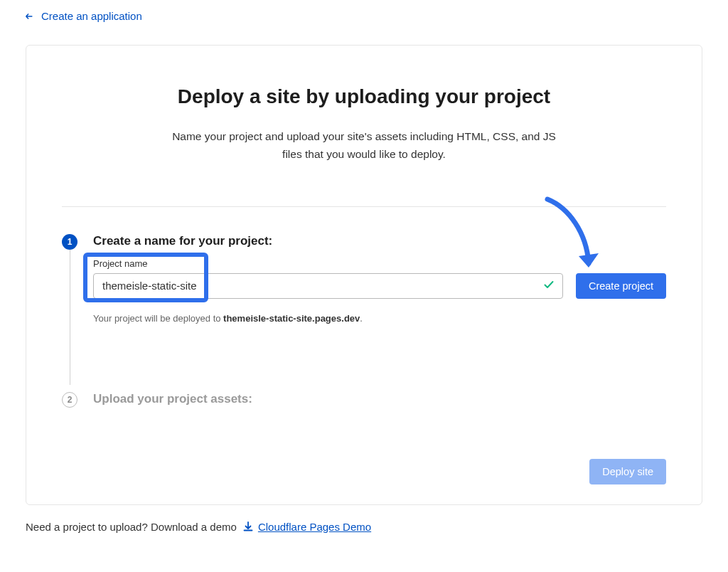 The image size is (728, 572). I want to click on footer: Need a project to upload? Download a dem…, so click(364, 519).